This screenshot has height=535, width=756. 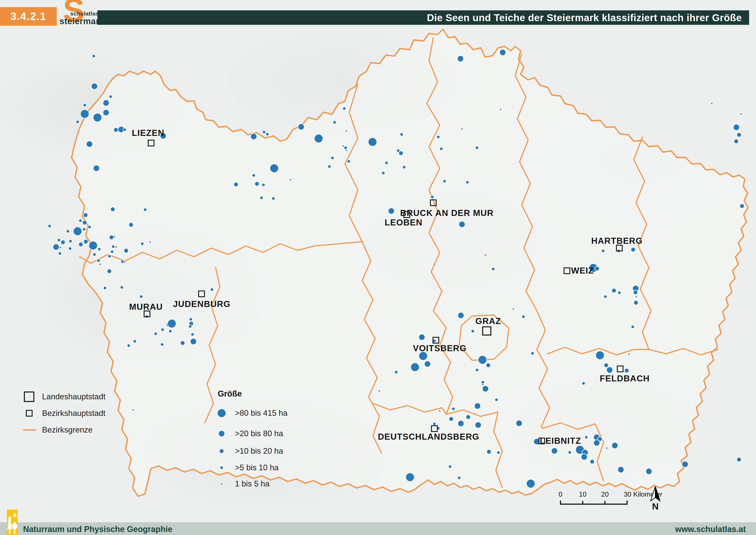 What do you see at coordinates (65, 397) in the screenshot?
I see `legend-landeshauptstadt-row: Landeshauptstadt` at bounding box center [65, 397].